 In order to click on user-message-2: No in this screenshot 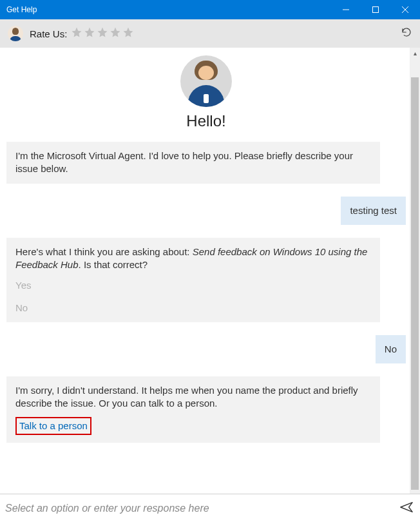, I will do `click(390, 349)`.